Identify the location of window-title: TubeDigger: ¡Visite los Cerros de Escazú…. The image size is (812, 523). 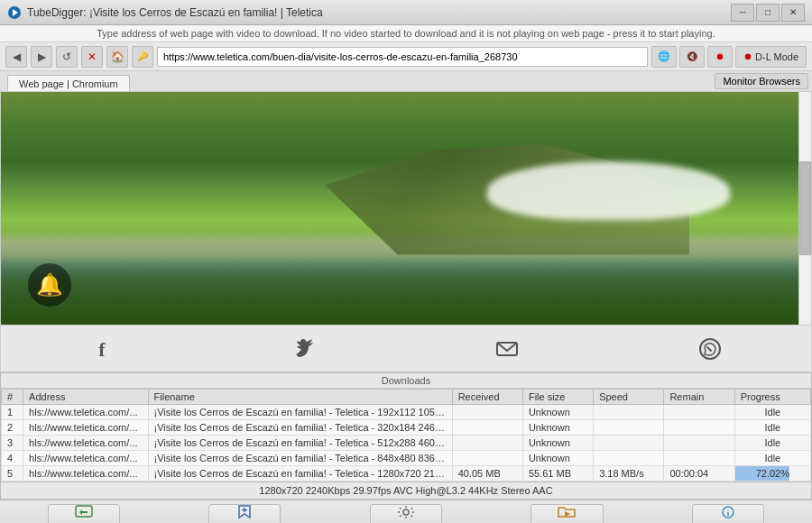
(175, 13).